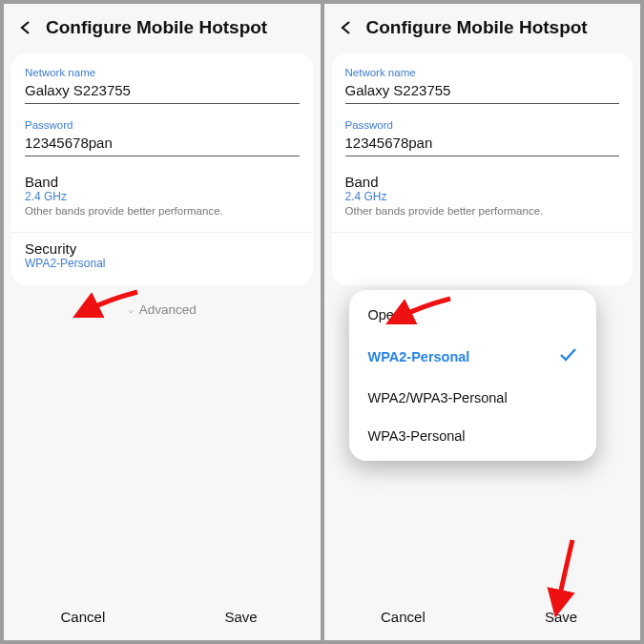  I want to click on menu-item-wpa2: WPA2-Personal, so click(473, 357).